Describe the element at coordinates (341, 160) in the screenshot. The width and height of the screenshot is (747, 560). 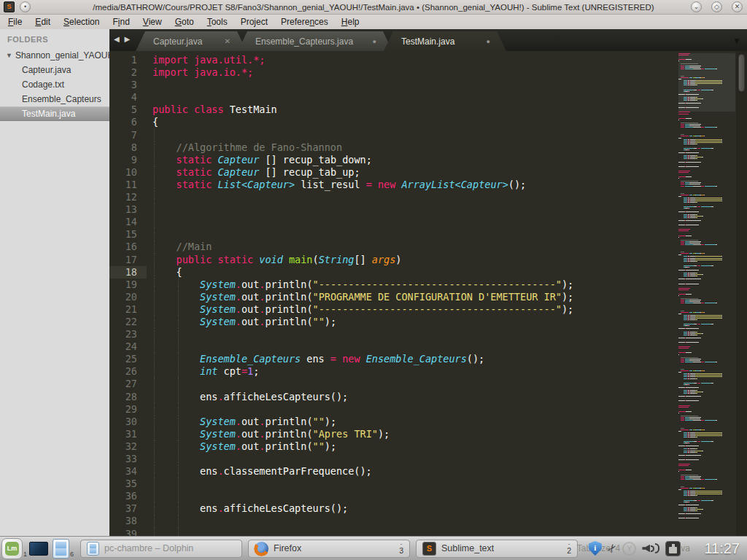
I see `code-line-9: 9 static Capteur [] recup_tab_down;` at that location.